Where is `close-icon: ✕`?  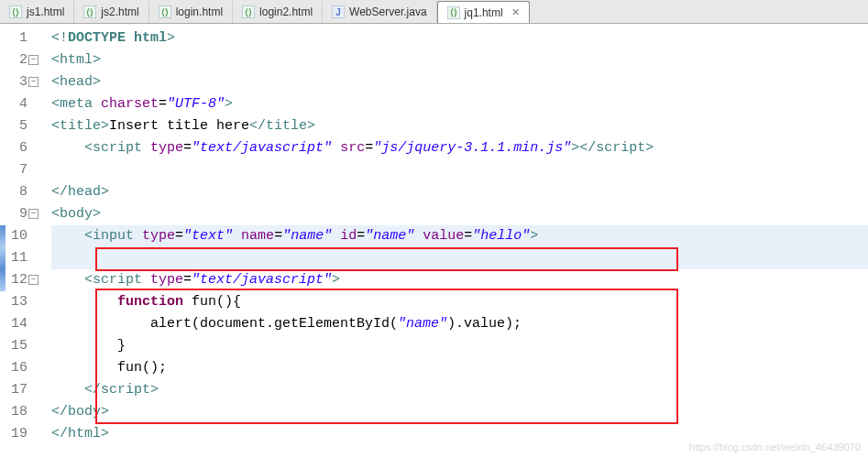 close-icon: ✕ is located at coordinates (515, 13).